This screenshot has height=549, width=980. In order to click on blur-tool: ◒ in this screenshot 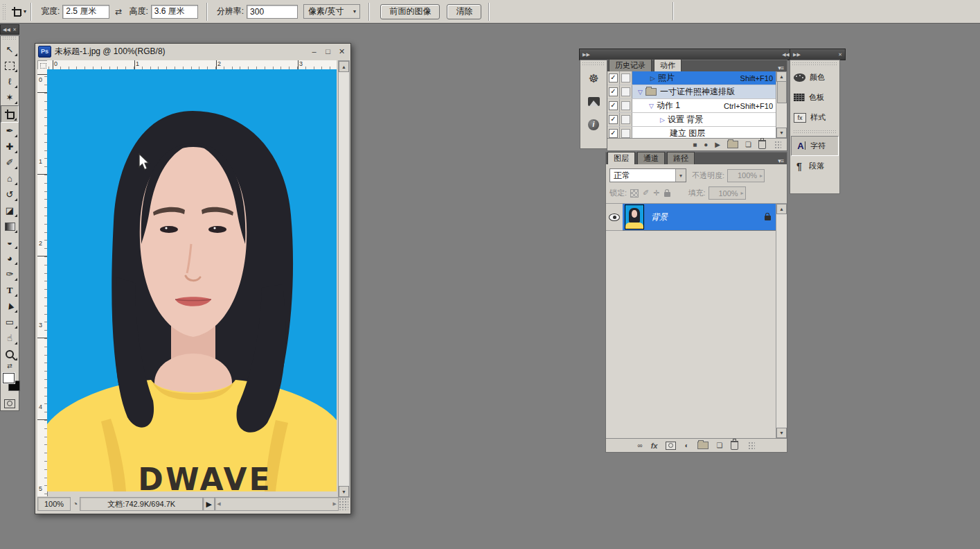, I will do `click(10, 243)`.